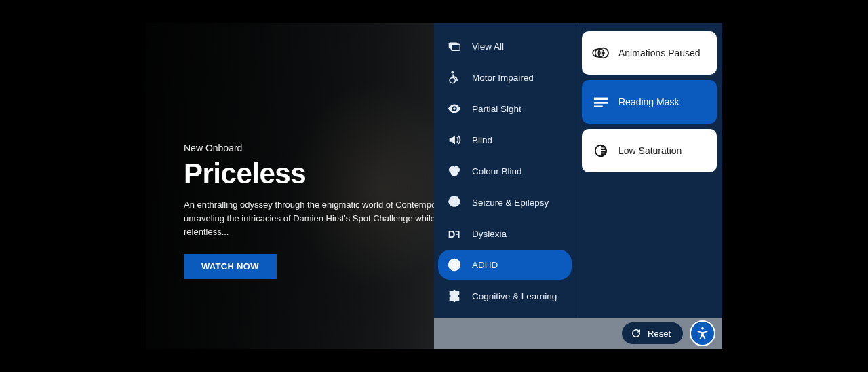  What do you see at coordinates (578, 333) in the screenshot?
I see `accessibility-footer: Reset` at bounding box center [578, 333].